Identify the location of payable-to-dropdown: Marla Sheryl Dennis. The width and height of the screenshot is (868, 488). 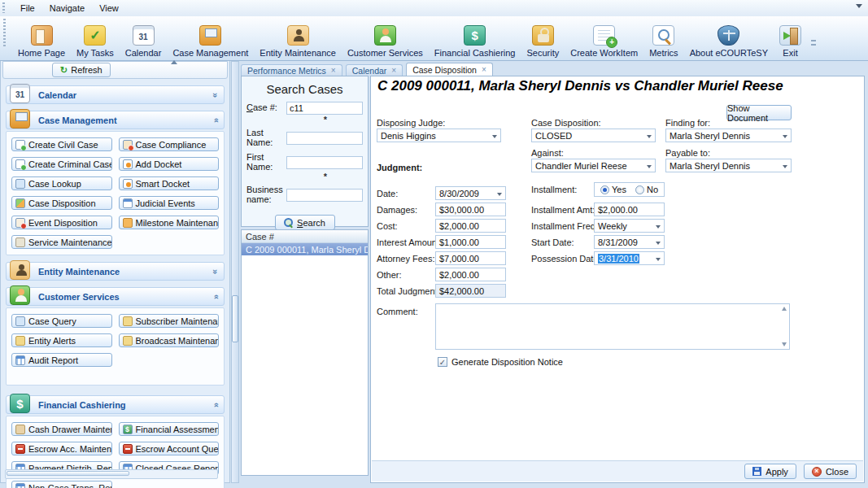
(729, 166).